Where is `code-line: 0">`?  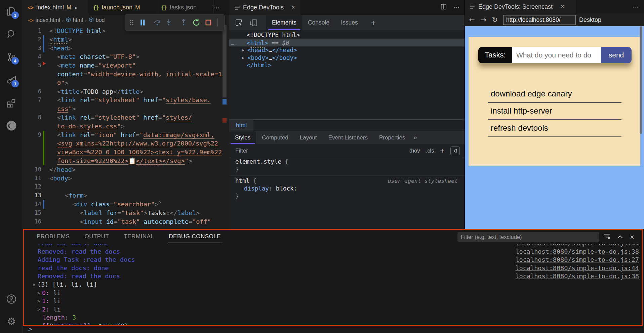
code-line: 0"> is located at coordinates (126, 83).